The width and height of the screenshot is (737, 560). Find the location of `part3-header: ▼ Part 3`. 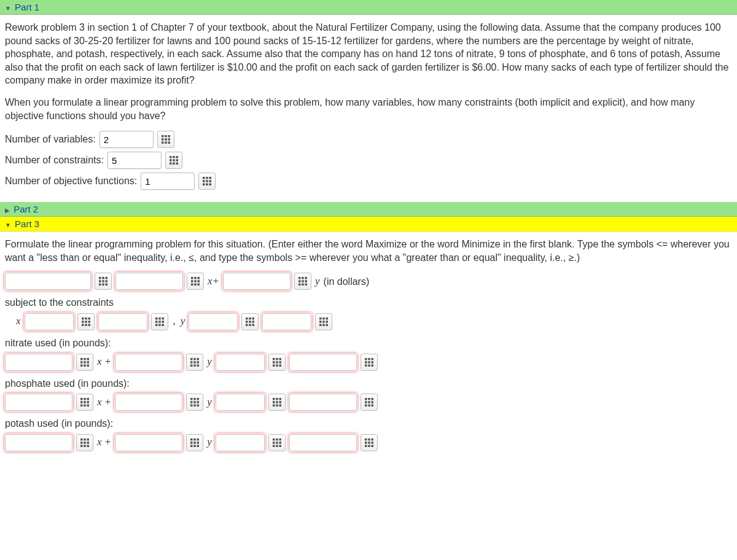

part3-header: ▼ Part 3 is located at coordinates (368, 224).